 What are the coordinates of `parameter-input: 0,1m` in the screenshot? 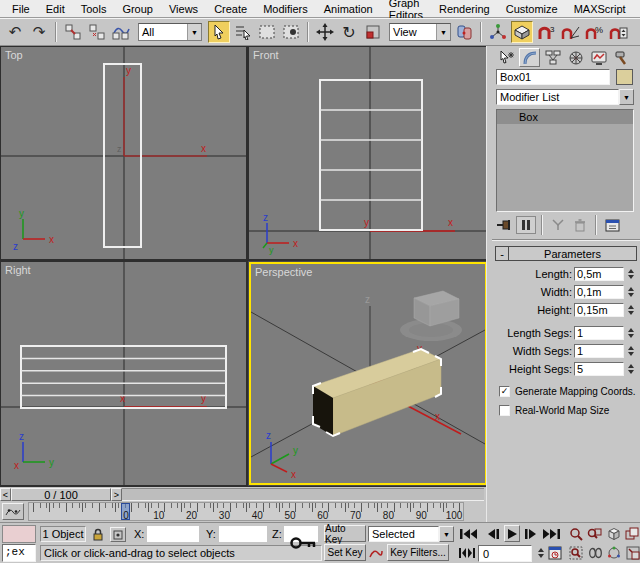 It's located at (599, 292).